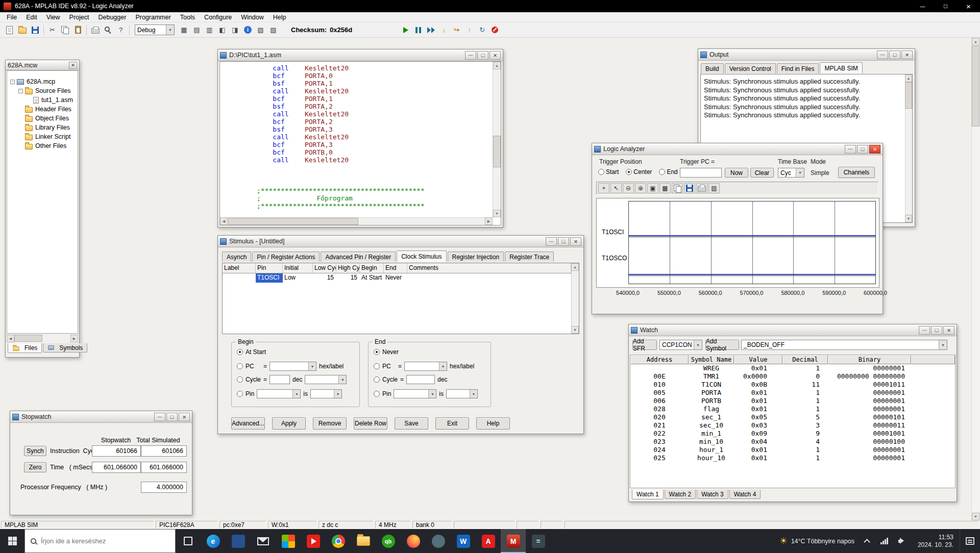 This screenshot has height=553, width=980. What do you see at coordinates (95, 30) in the screenshot?
I see `print-icon` at bounding box center [95, 30].